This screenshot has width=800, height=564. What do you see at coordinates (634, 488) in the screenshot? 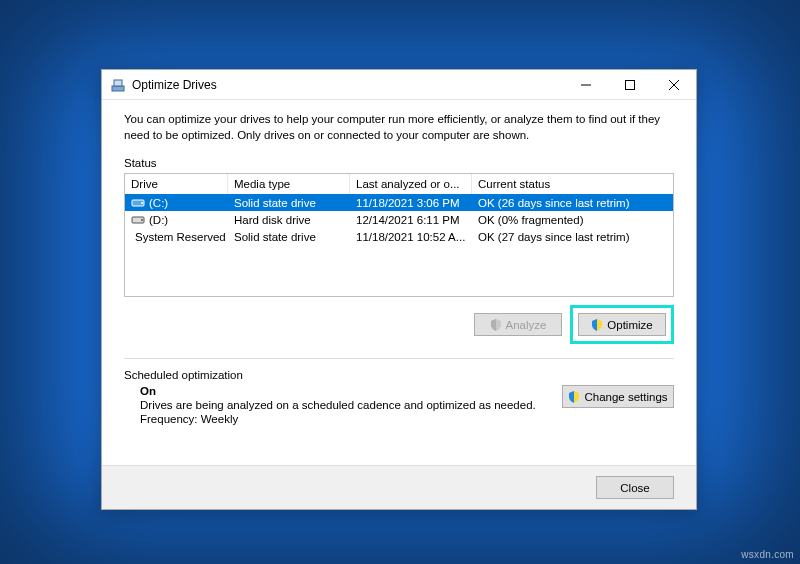
I see `close-label: Close` at bounding box center [634, 488].